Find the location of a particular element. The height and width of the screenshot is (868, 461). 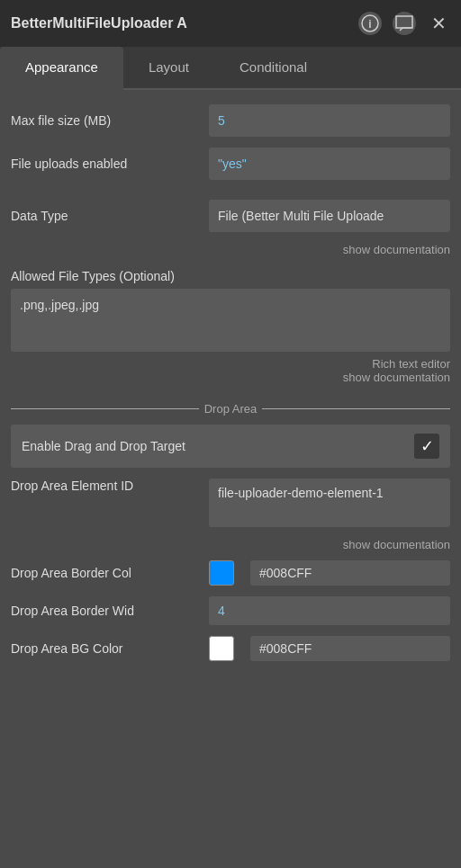

title-bar: BetterMultiFileUploader A i ✕ is located at coordinates (230, 23).